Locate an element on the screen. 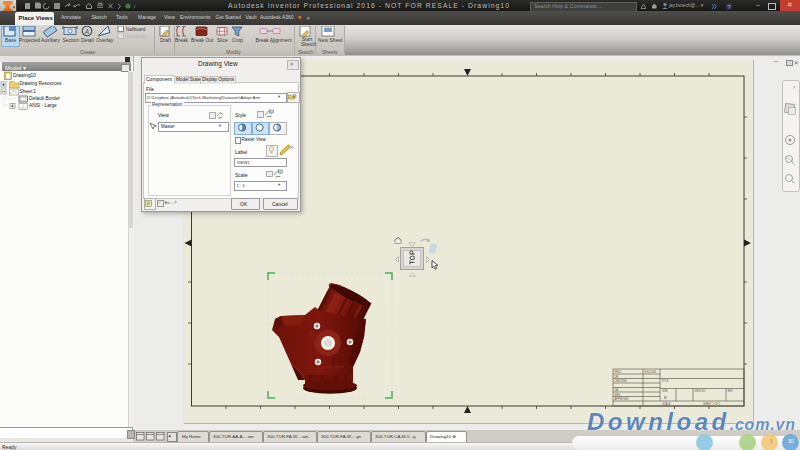  svg-text: SIZE is located at coordinates (665, 391).